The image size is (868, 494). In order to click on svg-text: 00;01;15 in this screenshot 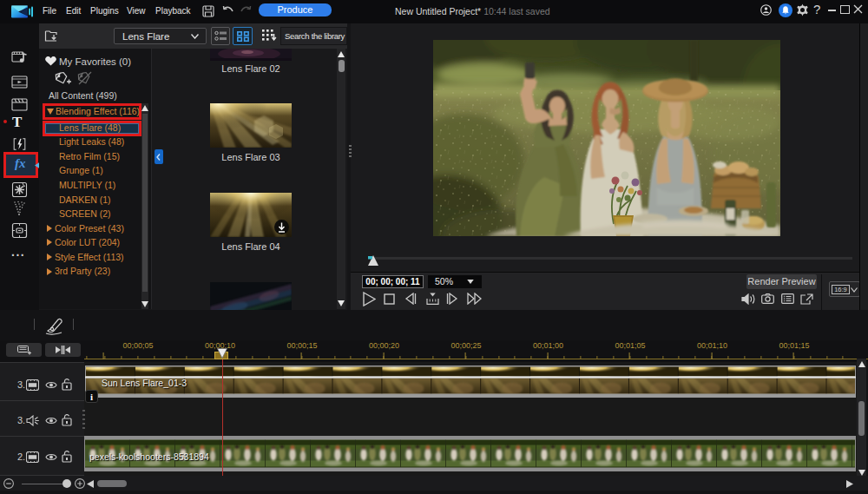, I will do `click(793, 346)`.